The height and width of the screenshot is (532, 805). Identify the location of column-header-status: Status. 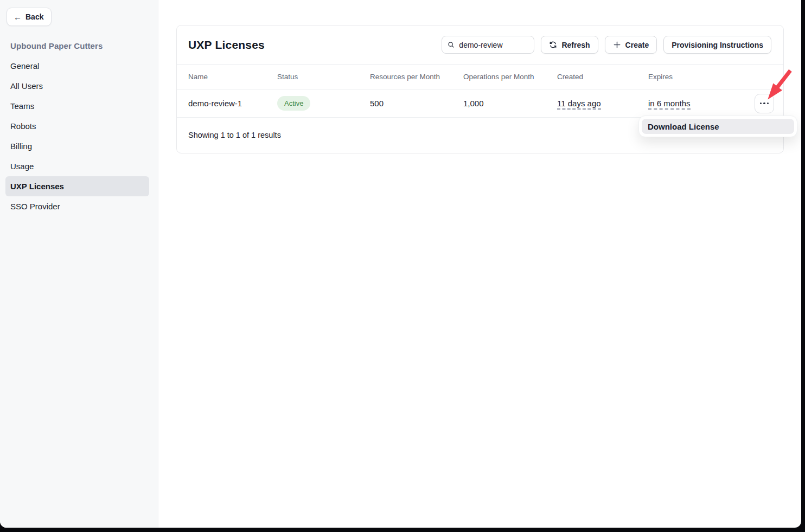
(323, 77).